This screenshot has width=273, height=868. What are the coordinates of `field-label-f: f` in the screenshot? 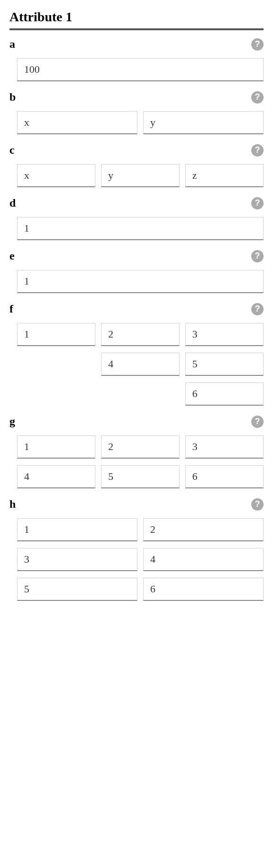 It's located at (11, 309).